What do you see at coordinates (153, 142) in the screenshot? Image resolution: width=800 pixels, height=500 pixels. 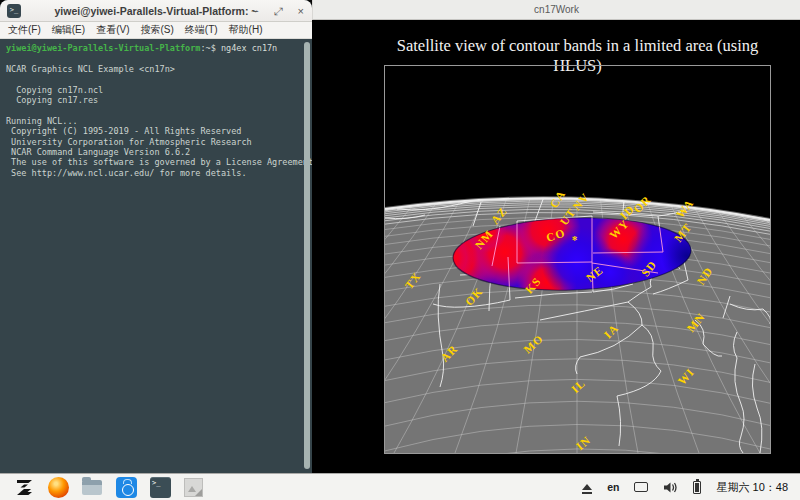 I see `terminal-output-line: University Corporation for Atmospheric R…` at bounding box center [153, 142].